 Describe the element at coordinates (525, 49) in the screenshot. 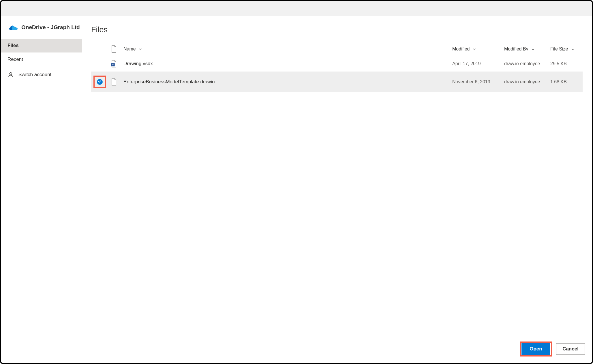

I see `column-modified-by: Modified By` at that location.